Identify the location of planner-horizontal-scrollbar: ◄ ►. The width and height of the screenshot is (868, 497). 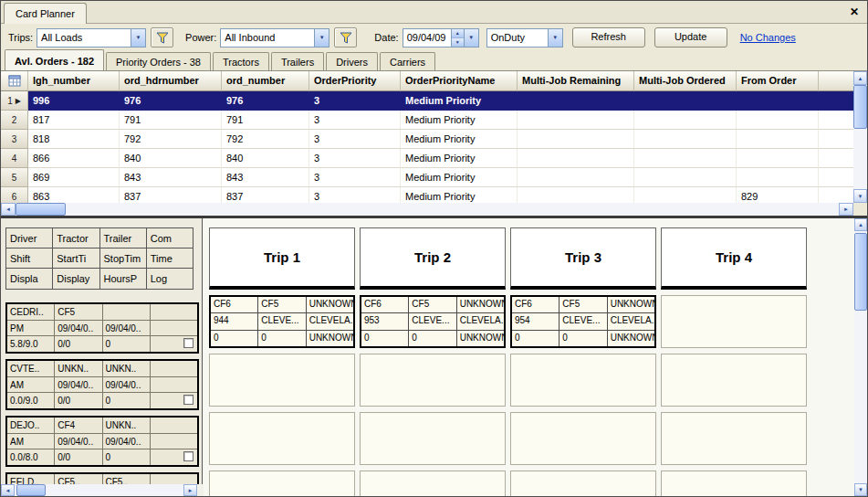
(99, 490).